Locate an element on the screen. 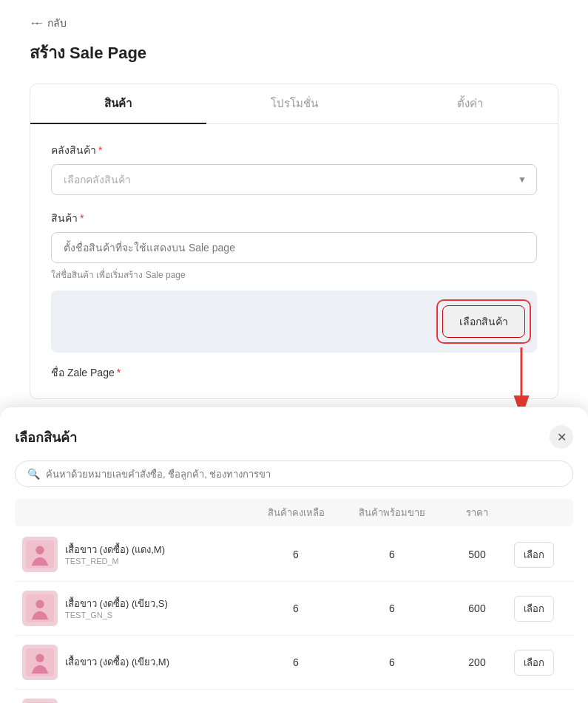 This screenshot has width=588, height=703. table-row: เสื้อขาว (งดซื้อ) (เขียว,S) TEST_GN_S 6 … is located at coordinates (294, 609).